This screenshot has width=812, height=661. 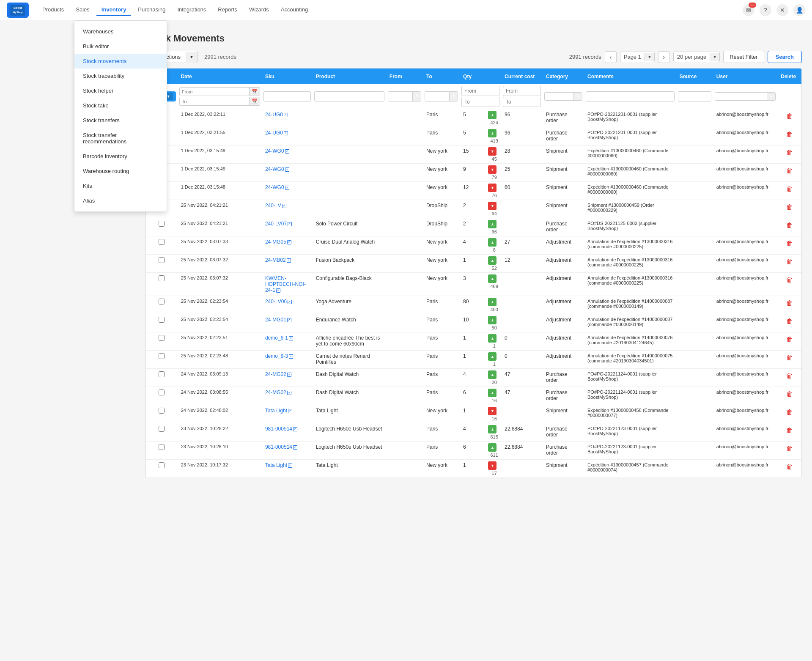 I want to click on per-page-arrow-icon: ▼, so click(x=715, y=57).